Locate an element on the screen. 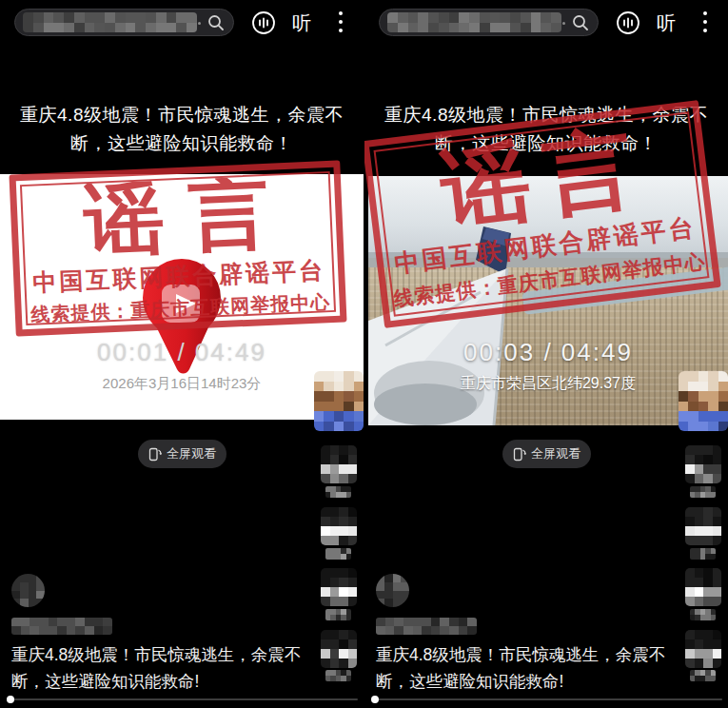  rumor-stamp: 谣言 中国互联网联合辟谣平台 线索提供：重庆市互联网举报中心 is located at coordinates (177, 247).